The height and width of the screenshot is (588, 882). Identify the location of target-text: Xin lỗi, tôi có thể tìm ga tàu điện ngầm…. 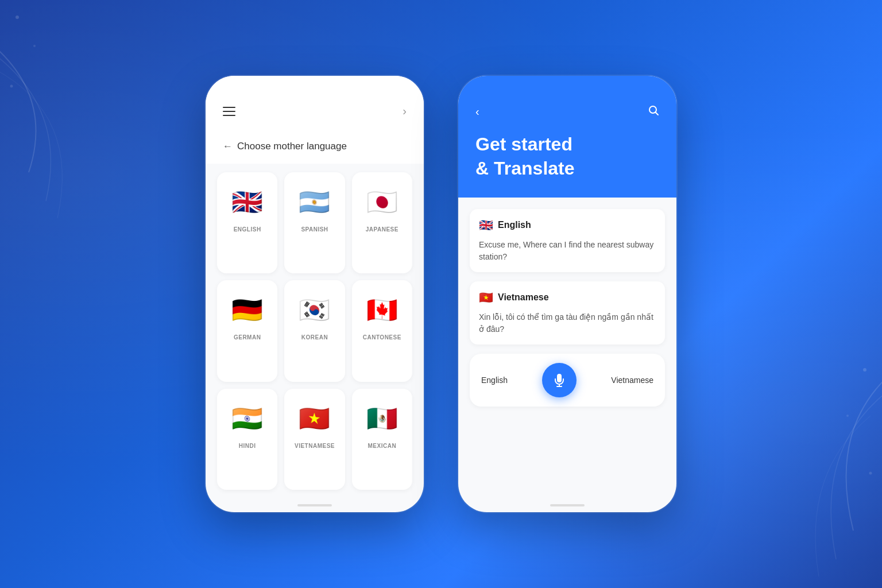
(567, 323).